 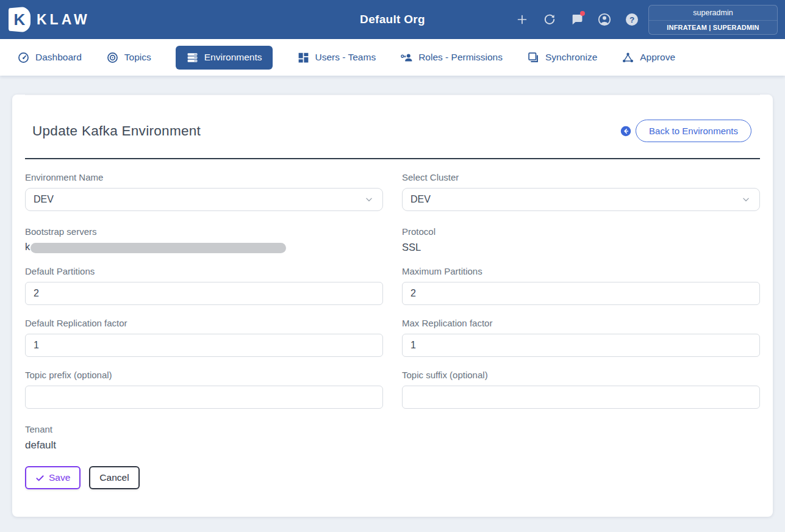 What do you see at coordinates (204, 445) in the screenshot?
I see `tenant-value: default` at bounding box center [204, 445].